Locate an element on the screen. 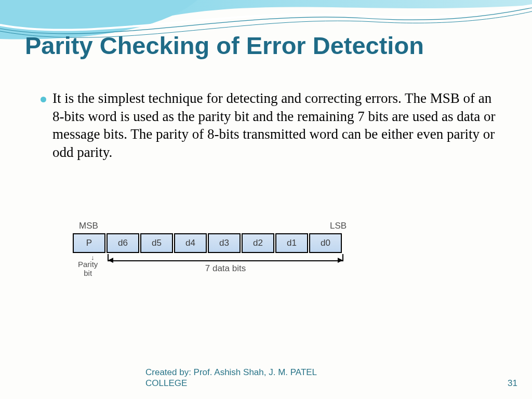 The width and height of the screenshot is (532, 399). bit-cell-d1: d1 is located at coordinates (292, 243).